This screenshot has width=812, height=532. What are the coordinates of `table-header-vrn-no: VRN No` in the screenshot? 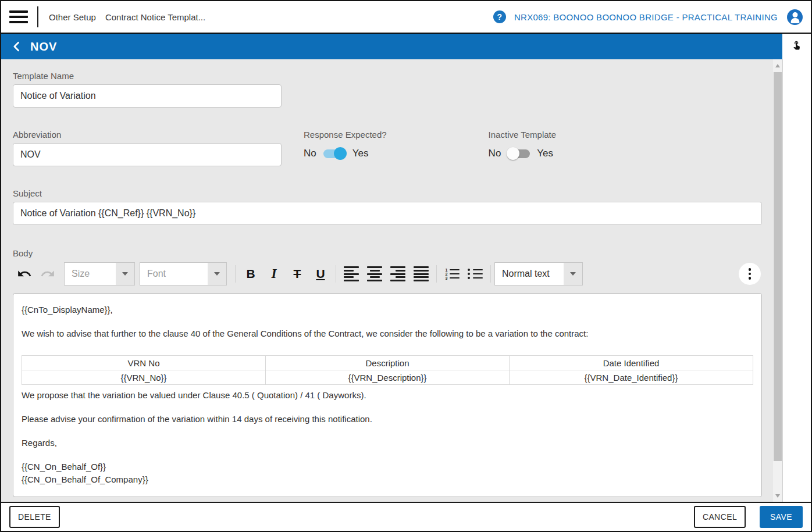 It's located at (144, 363).